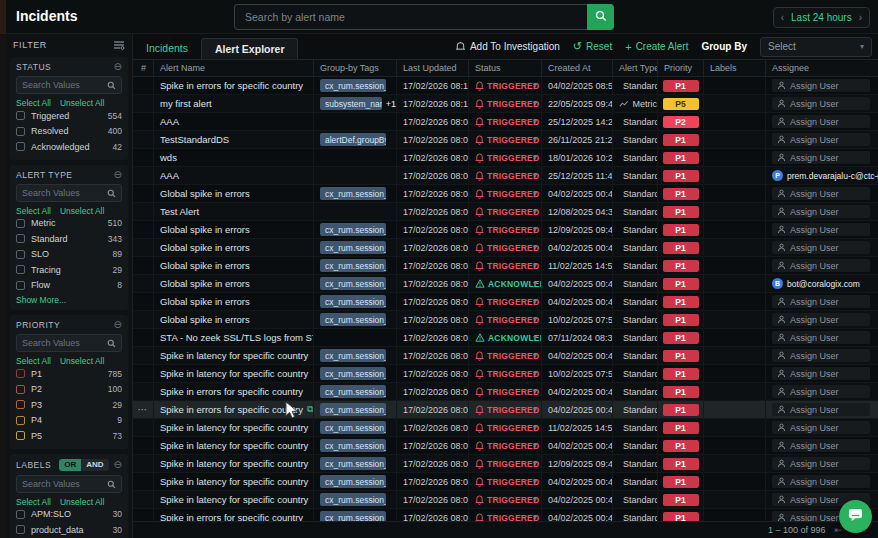  I want to click on chat-widget-button, so click(856, 516).